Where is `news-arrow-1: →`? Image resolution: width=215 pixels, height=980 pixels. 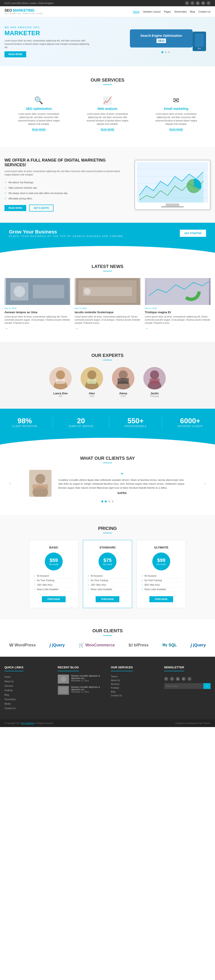
news-arrow-1: → is located at coordinates (6, 329).